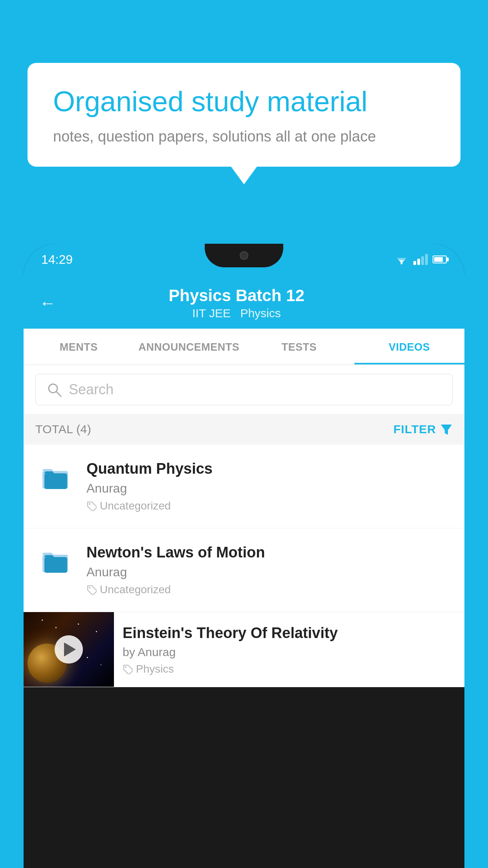 Image resolution: width=488 pixels, height=868 pixels. I want to click on app-header: ← Physics Batch 12 IIT JEE Physics, so click(244, 302).